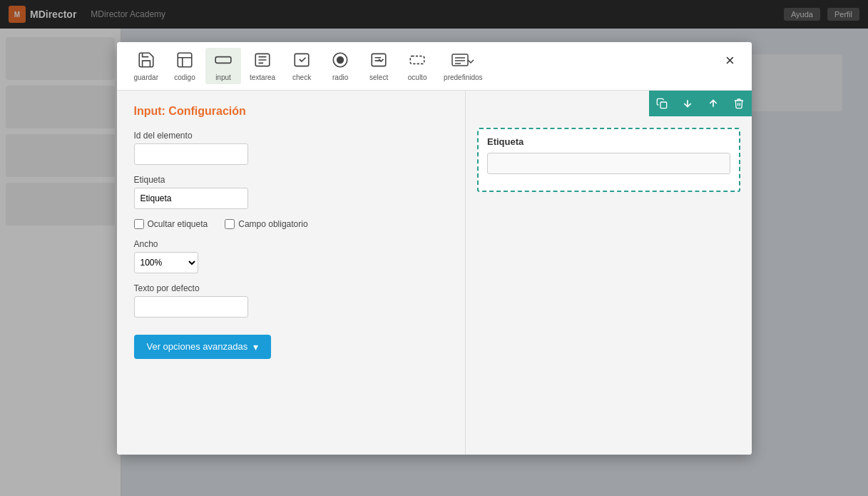 Image resolution: width=868 pixels, height=496 pixels. I want to click on modal-close-button: ×, so click(730, 61).